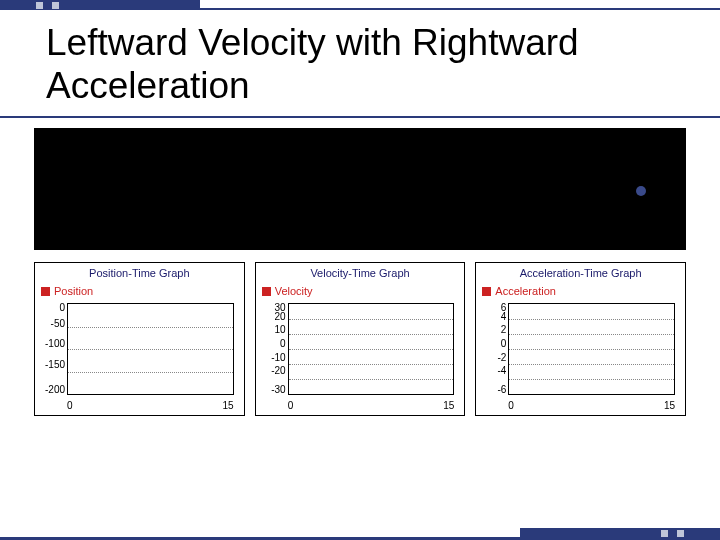 Image resolution: width=720 pixels, height=540 pixels. What do you see at coordinates (493, 390) in the screenshot?
I see `ytick: -6` at bounding box center [493, 390].